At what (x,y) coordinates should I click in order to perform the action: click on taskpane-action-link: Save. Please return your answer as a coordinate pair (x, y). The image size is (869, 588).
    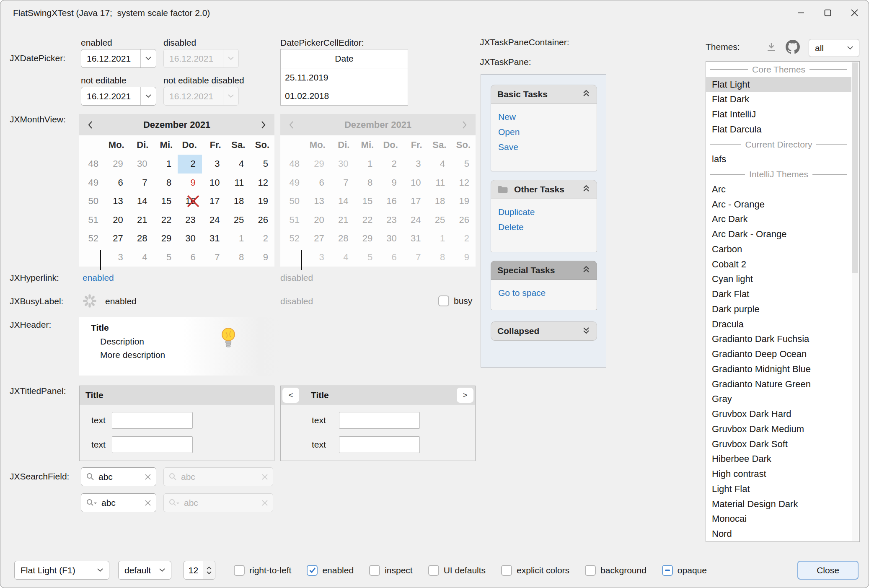
    Looking at the image, I should click on (544, 147).